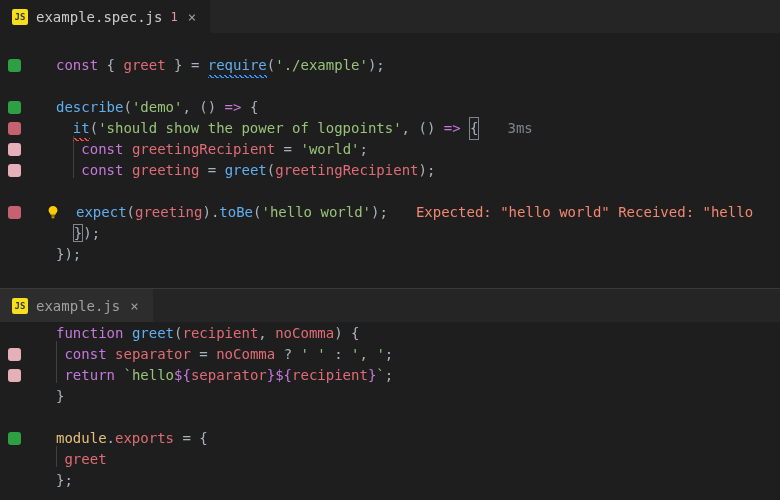 The image size is (780, 500). I want to click on tab-filename: example.js, so click(78, 306).